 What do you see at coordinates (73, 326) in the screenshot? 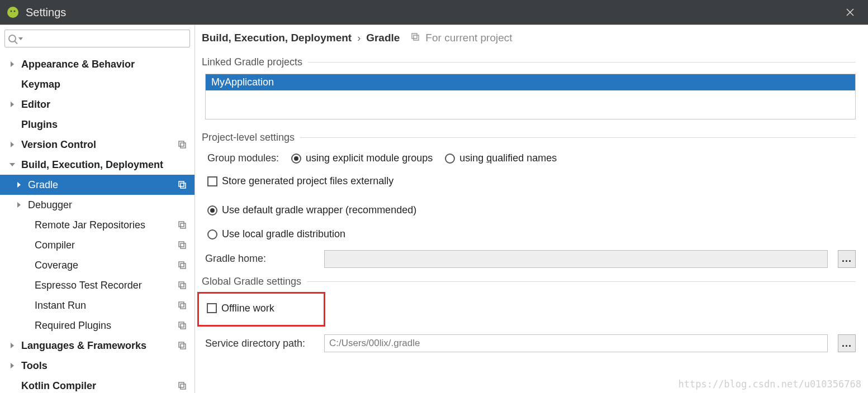
I see `sidebar-item-label: Required Plugins` at bounding box center [73, 326].